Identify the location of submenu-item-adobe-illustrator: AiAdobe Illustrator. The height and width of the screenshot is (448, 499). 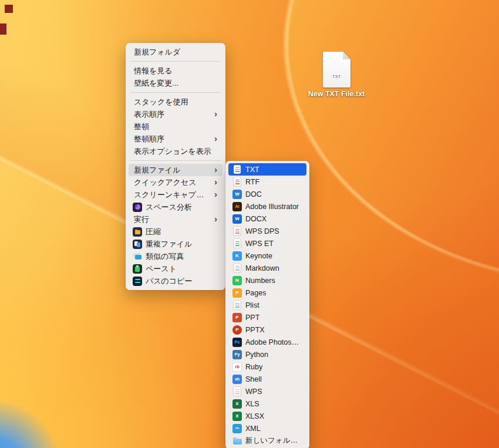
(268, 207).